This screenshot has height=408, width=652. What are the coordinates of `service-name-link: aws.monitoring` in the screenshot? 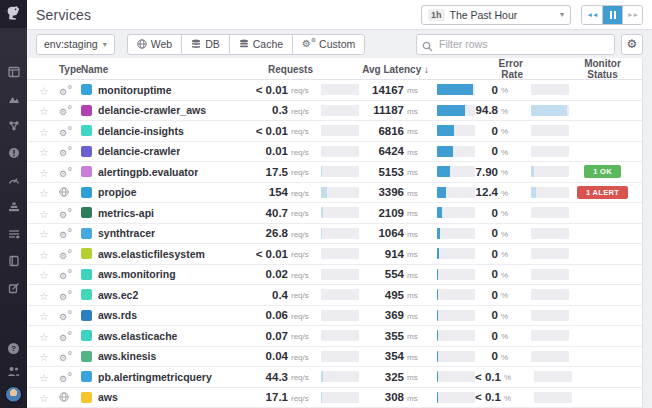 It's located at (137, 274).